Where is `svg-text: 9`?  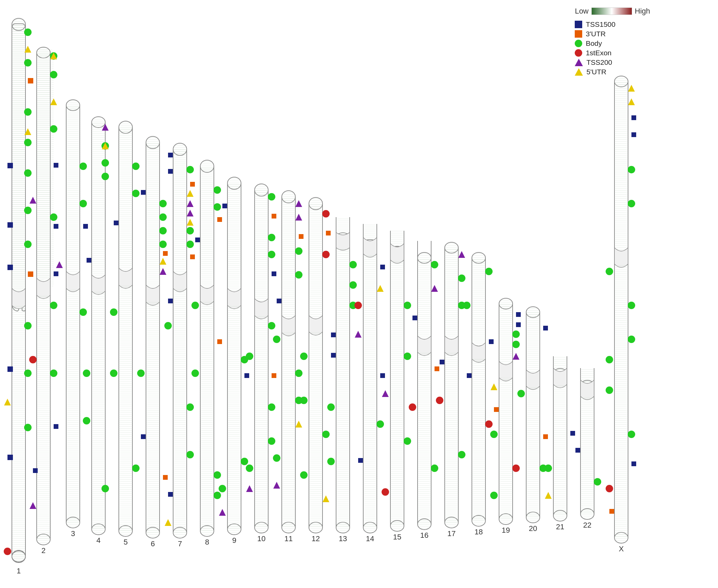 svg-text: 9 is located at coordinates (234, 540).